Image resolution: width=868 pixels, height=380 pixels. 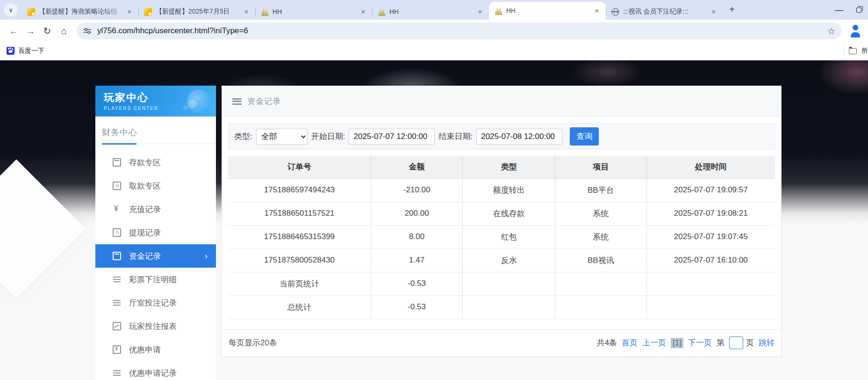 What do you see at coordinates (25, 51) in the screenshot?
I see `bookmark-baidu: 百度一下` at bounding box center [25, 51].